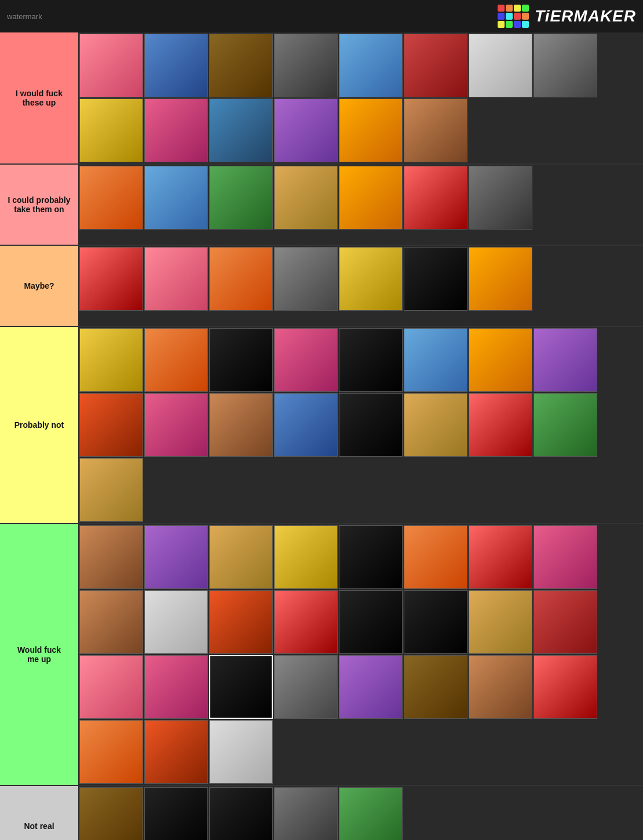 Image resolution: width=643 pixels, height=840 pixels. What do you see at coordinates (513, 16) in the screenshot?
I see `logo-grid-icon` at bounding box center [513, 16].